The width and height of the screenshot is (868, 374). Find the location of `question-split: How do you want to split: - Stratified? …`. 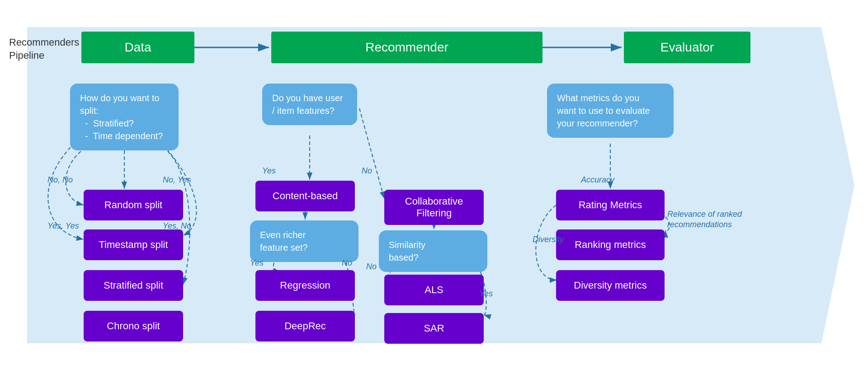

question-split: How do you want to split: - Stratified? … is located at coordinates (124, 117).